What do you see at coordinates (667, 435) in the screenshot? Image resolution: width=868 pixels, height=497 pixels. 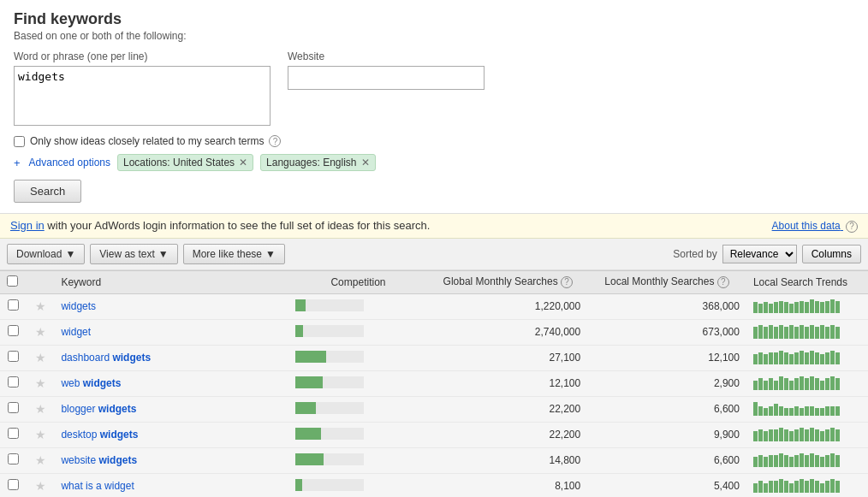 I see `local-monthly-cell: 9,900` at bounding box center [667, 435].